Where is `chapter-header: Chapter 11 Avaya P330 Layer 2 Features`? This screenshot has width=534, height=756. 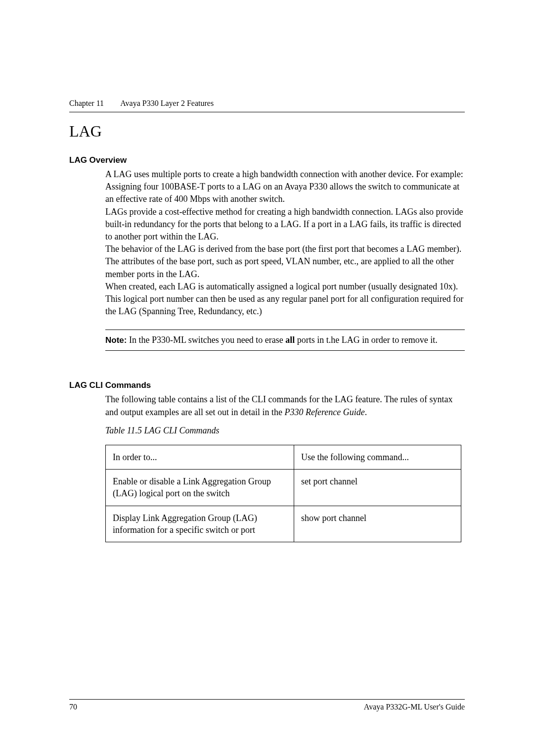
chapter-header: Chapter 11 Avaya P330 Layer 2 Features is located at coordinates (267, 103).